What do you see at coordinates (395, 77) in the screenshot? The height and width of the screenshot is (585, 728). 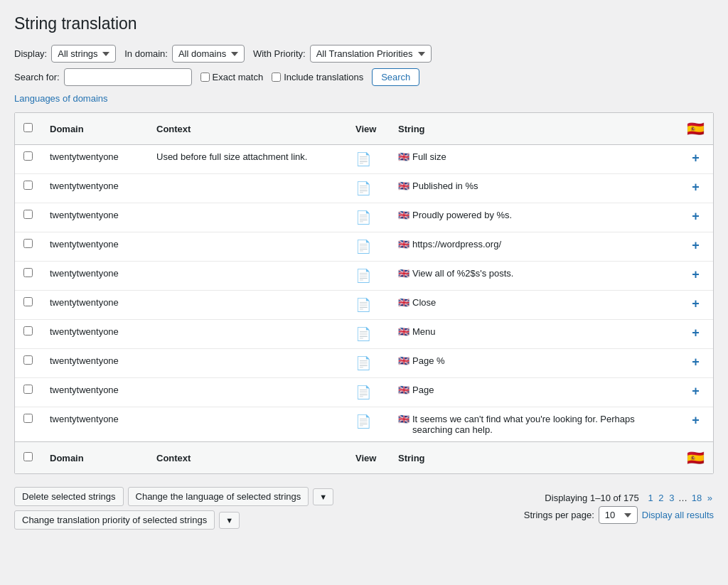 I see `search-button: Search` at bounding box center [395, 77].